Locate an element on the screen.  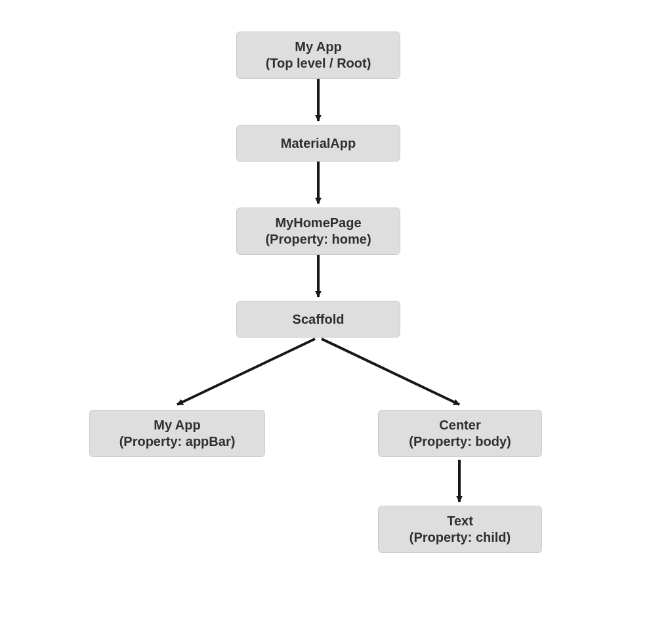
node-center: Center (Property: body) is located at coordinates (460, 433).